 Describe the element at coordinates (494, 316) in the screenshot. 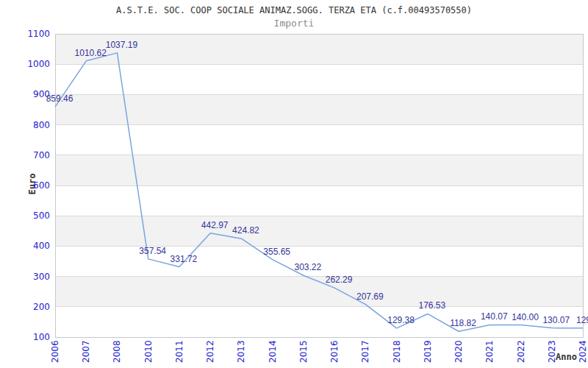

I see `point-label: 140.07` at that location.